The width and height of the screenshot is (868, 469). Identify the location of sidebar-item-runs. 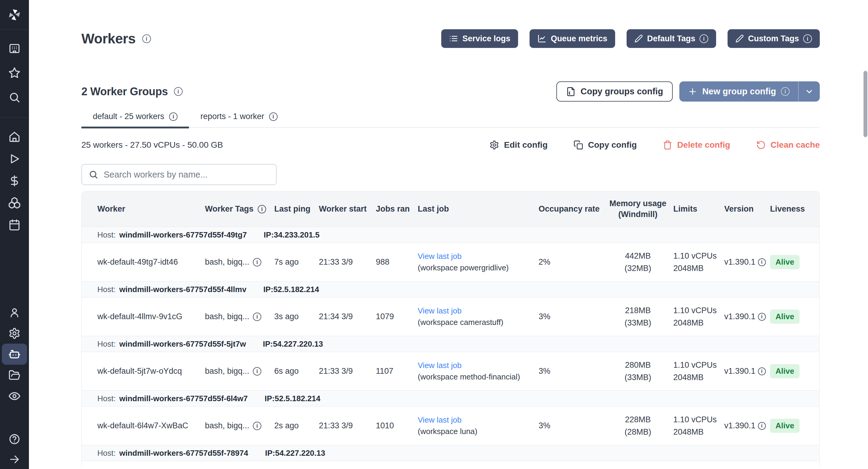
(14, 159).